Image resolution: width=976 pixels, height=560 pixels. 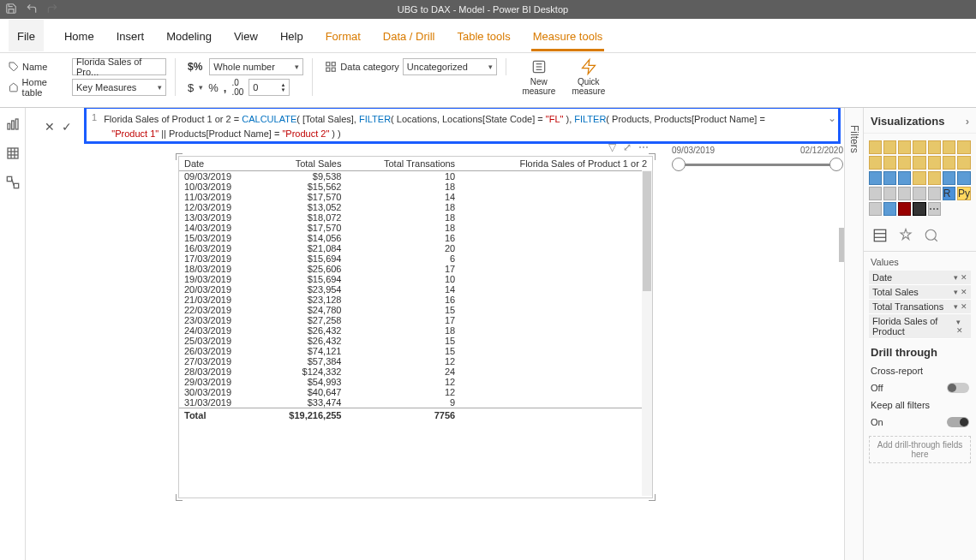 What do you see at coordinates (949, 194) in the screenshot?
I see `viz-type-btn: R` at bounding box center [949, 194].